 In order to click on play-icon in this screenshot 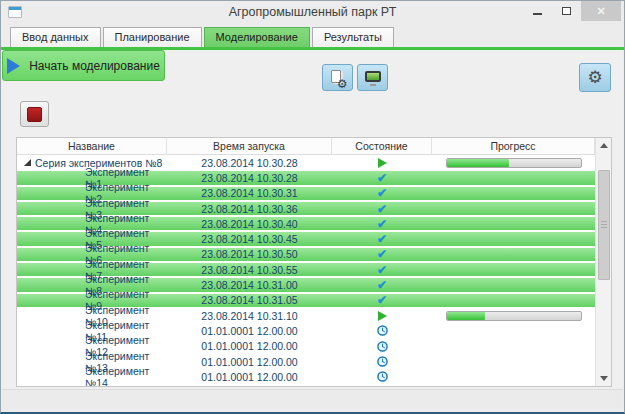, I will do `click(14, 66)`.